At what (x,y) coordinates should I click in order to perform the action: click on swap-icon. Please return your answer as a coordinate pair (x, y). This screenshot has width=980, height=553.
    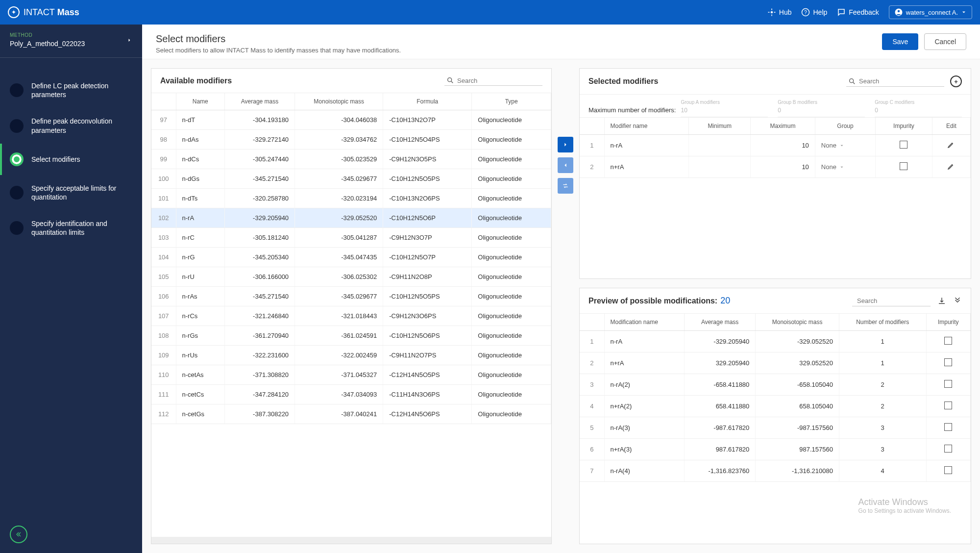
    Looking at the image, I should click on (565, 186).